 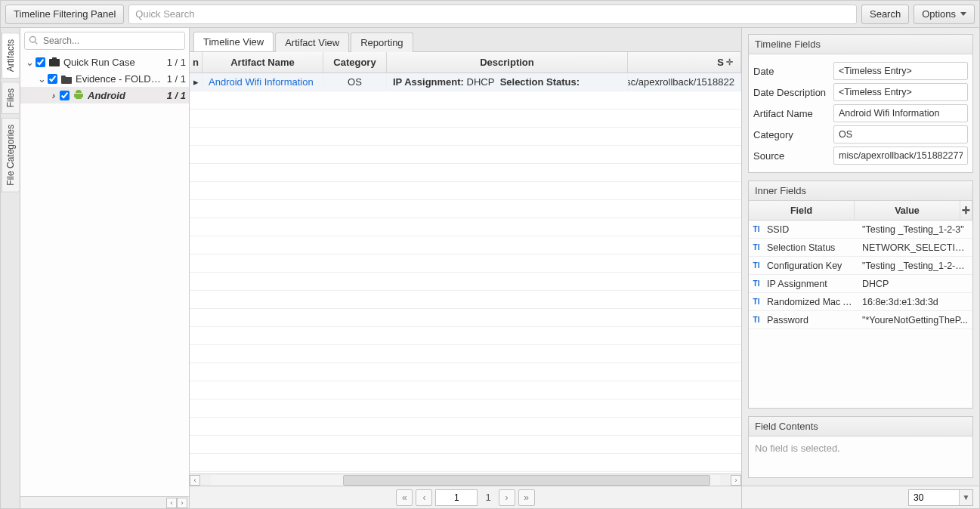 What do you see at coordinates (812, 284) in the screenshot?
I see `inner-field-name: IP Assignment` at bounding box center [812, 284].